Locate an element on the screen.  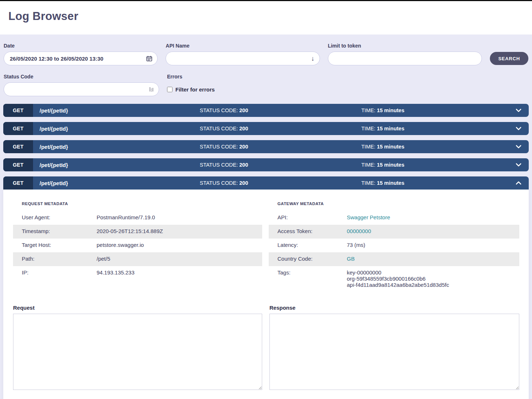
gateway-metadata-section: GATEWAY METADATA API: Swagger Petstore A… is located at coordinates (394, 246).